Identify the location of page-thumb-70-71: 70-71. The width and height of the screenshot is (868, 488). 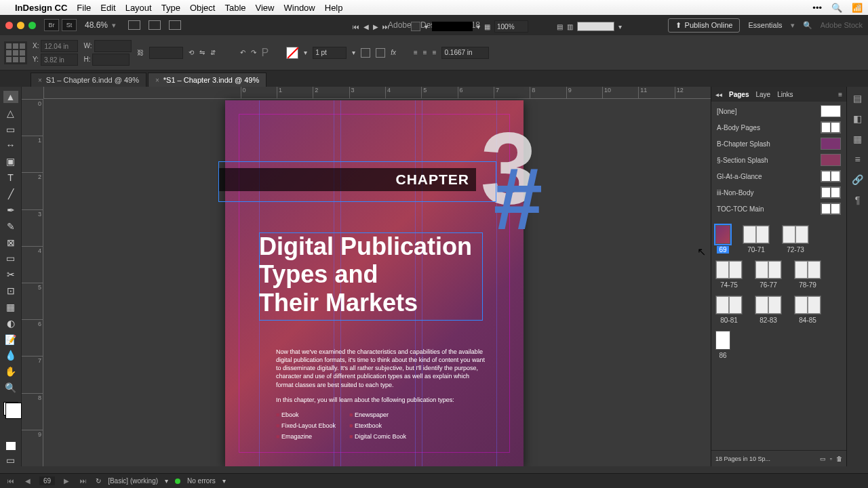
(756, 239).